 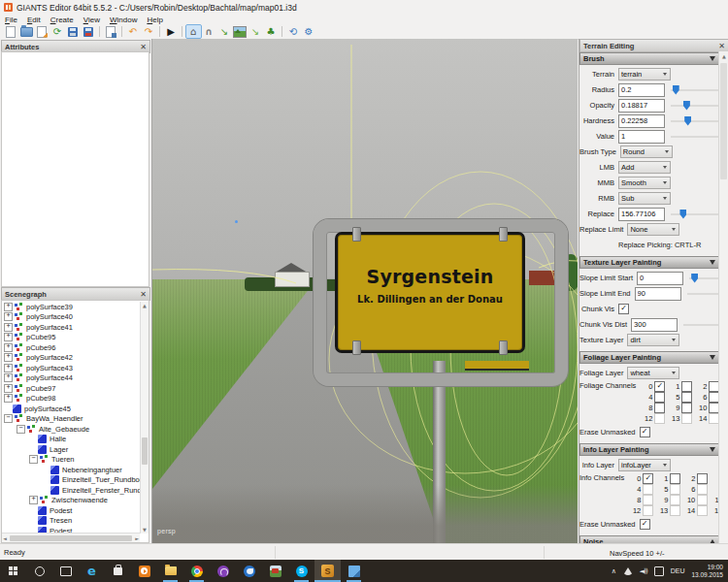 What do you see at coordinates (642, 106) in the screenshot?
I see `opacity-input` at bounding box center [642, 106].